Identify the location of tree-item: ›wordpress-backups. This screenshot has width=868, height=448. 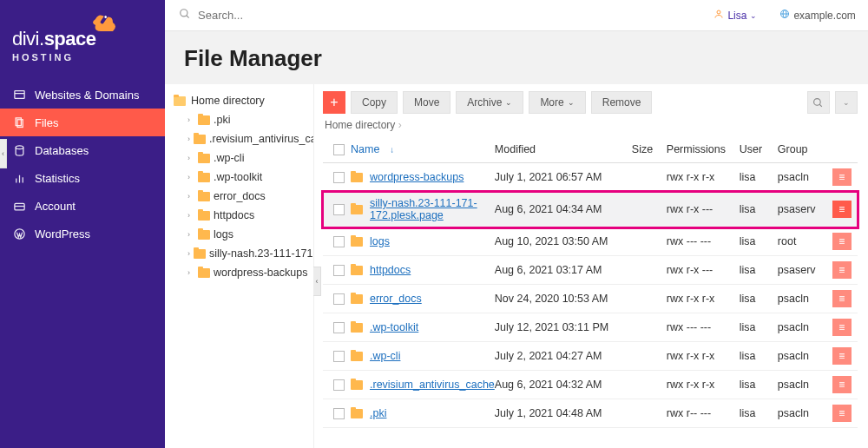
(248, 273).